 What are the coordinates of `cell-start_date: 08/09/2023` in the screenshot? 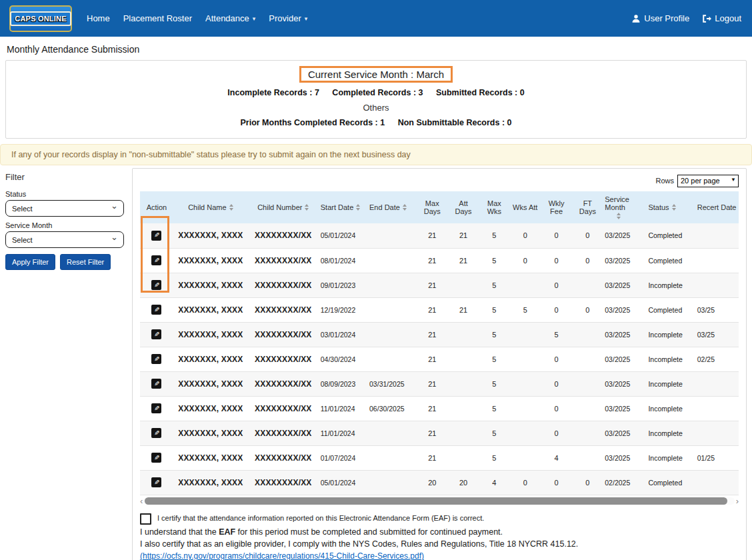 It's located at (343, 384).